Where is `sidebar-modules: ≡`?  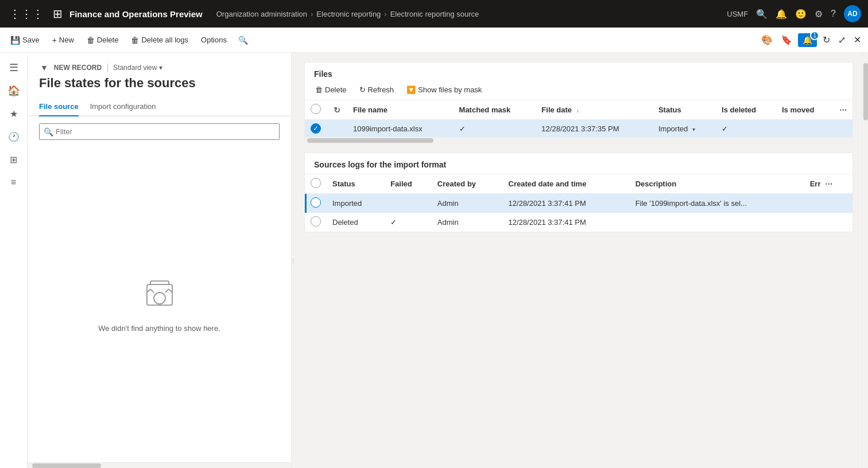
sidebar-modules: ≡ is located at coordinates (14, 182).